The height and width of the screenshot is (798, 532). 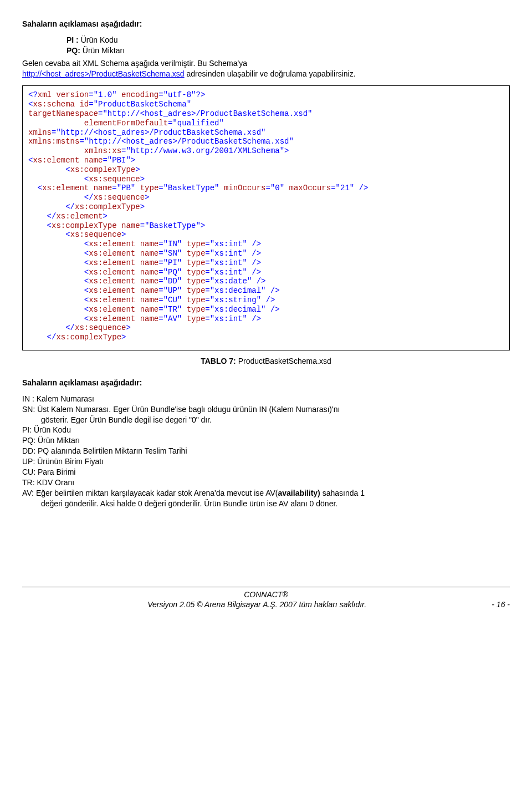 I want to click on def-dd: DD: PQ alanında Belirtilen Miktarın Tesl…, so click(x=266, y=451).